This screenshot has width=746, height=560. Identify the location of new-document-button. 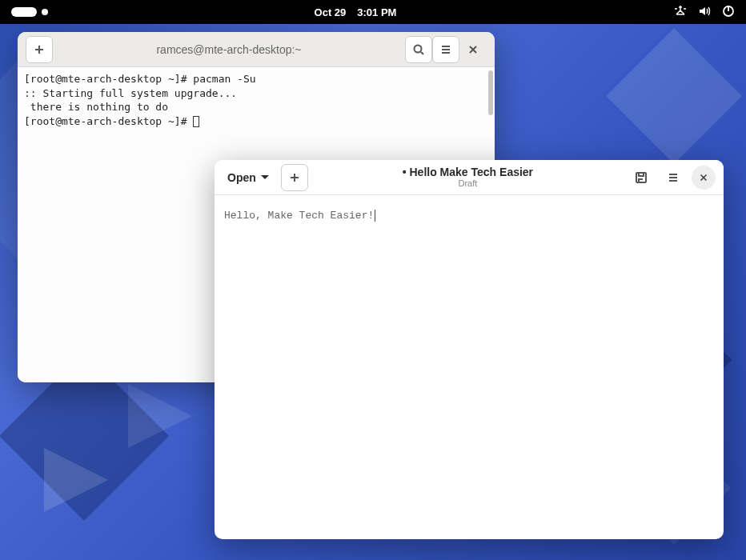
(295, 178).